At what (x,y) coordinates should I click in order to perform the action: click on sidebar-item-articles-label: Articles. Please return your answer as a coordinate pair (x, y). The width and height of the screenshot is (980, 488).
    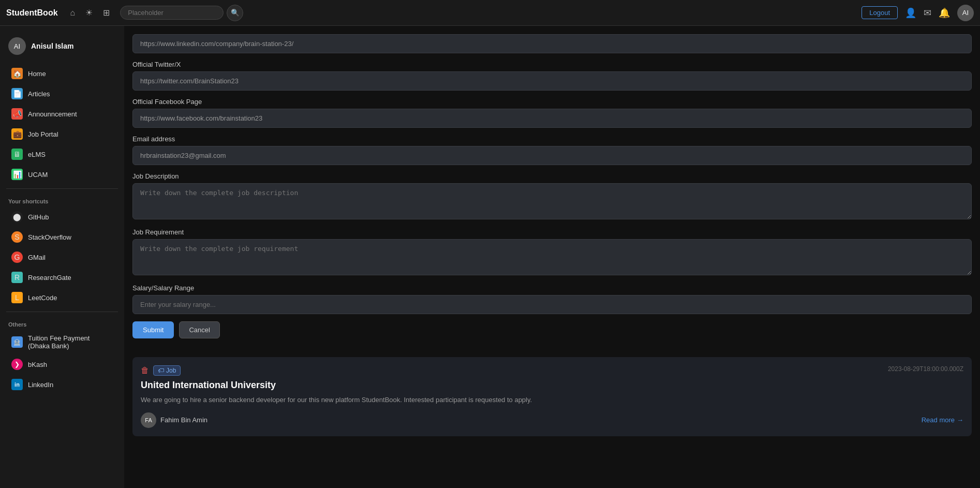
    Looking at the image, I should click on (39, 94).